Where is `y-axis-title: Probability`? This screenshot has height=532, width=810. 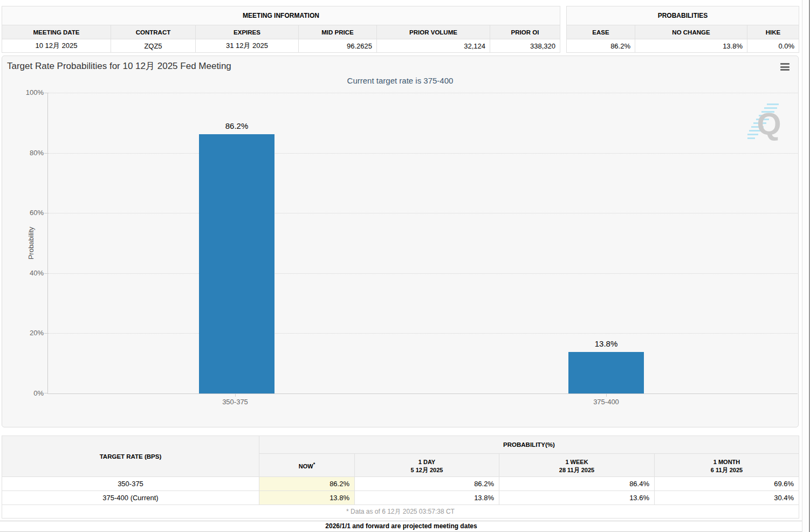
y-axis-title: Probability is located at coordinates (31, 244).